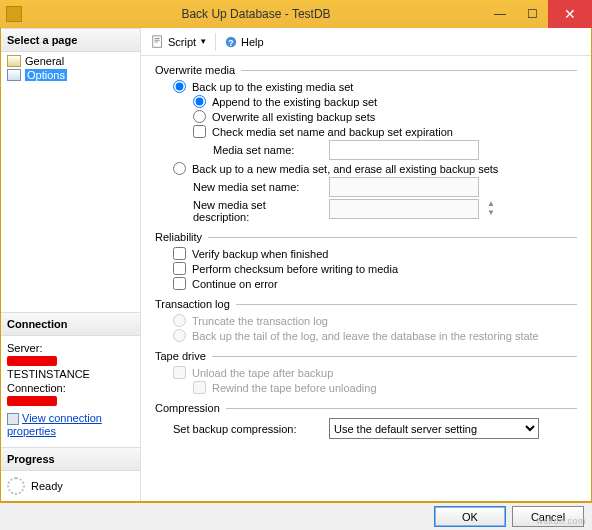 The height and width of the screenshot is (530, 592). I want to click on media-name-input, so click(404, 150).